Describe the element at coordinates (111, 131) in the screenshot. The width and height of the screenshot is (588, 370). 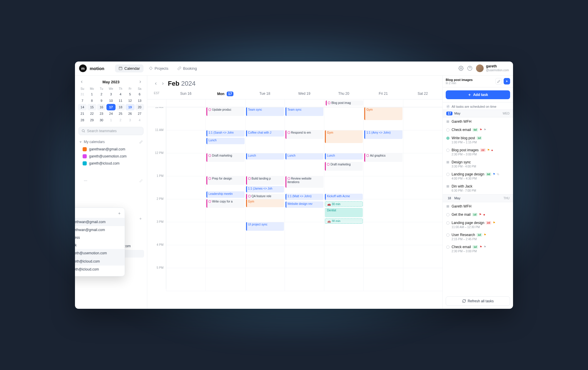
I see `search-input: Search teammates` at that location.